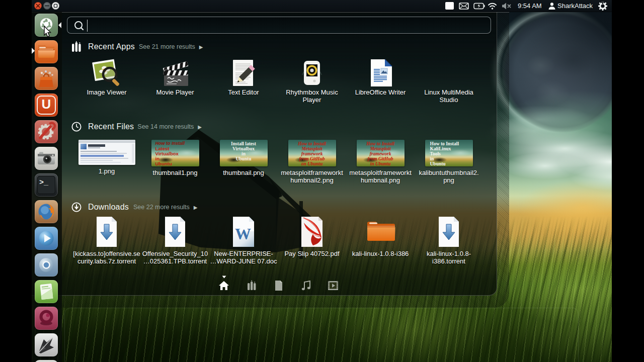 Image resolution: width=644 pixels, height=362 pixels. I want to click on svg-text: W, so click(243, 234).